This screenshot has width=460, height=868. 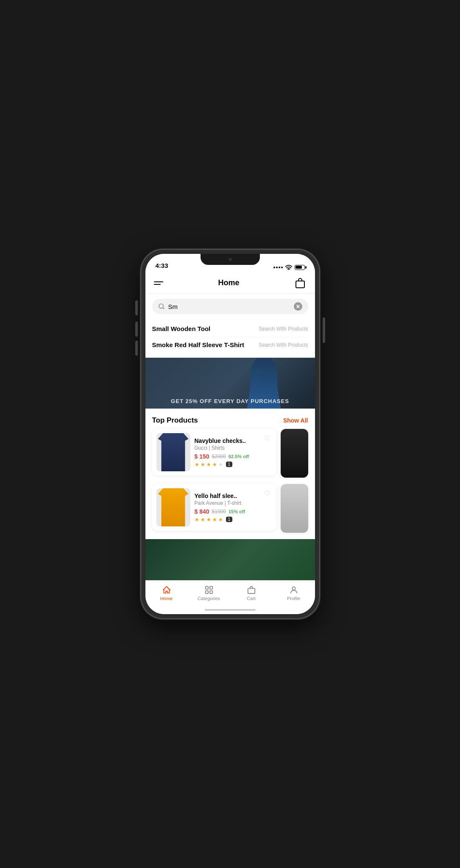 I want to click on product-info: Navyblue checks.. Gucci | Shirts $ 150 $…, so click(x=233, y=453).